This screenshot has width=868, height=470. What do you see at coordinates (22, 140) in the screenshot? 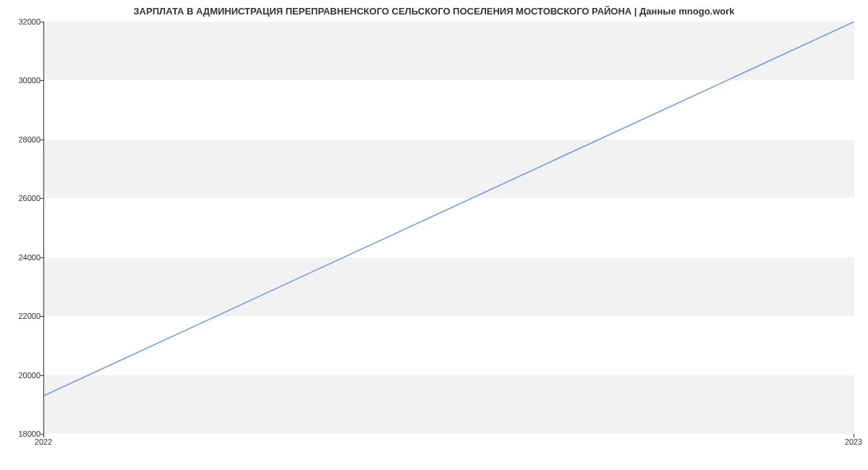
I see `y-tick-label: 28000` at bounding box center [22, 140].